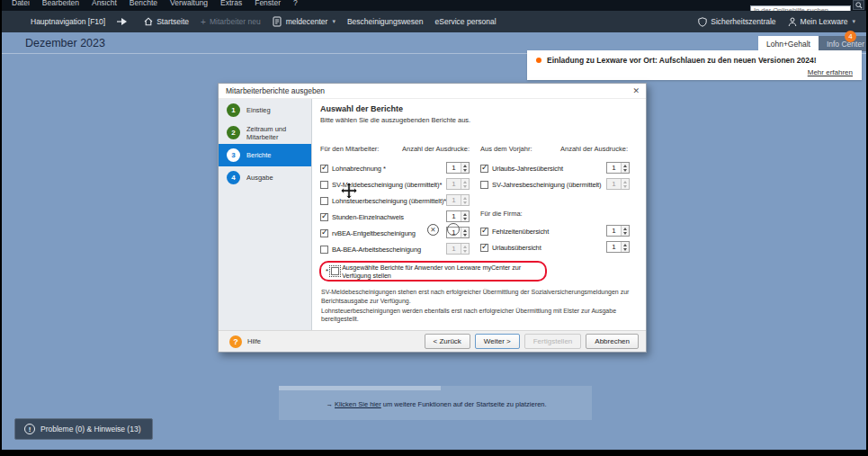  What do you see at coordinates (511, 247) in the screenshot?
I see `report-row-urlaubsuebersicht: Urlaubsübersicht` at bounding box center [511, 247].